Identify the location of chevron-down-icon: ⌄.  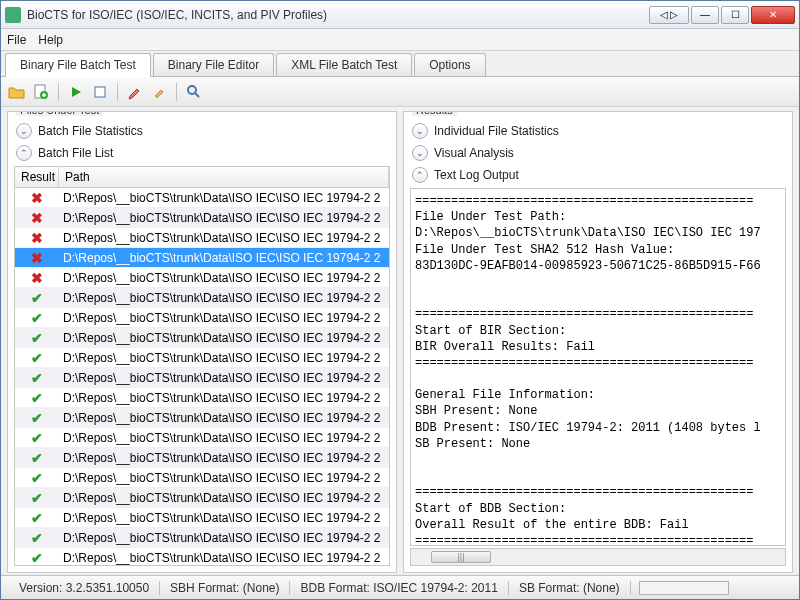
(420, 131).